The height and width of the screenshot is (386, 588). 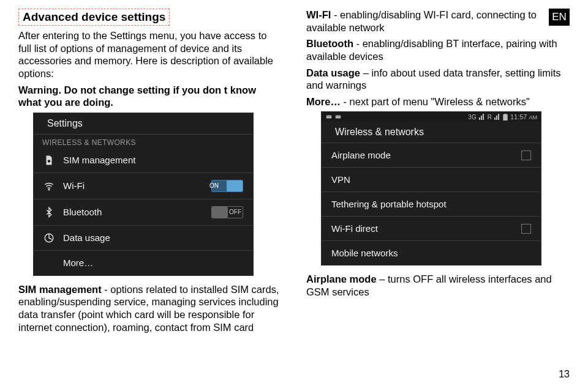 What do you see at coordinates (133, 212) in the screenshot?
I see `row-label: Bluetooth` at bounding box center [133, 212].